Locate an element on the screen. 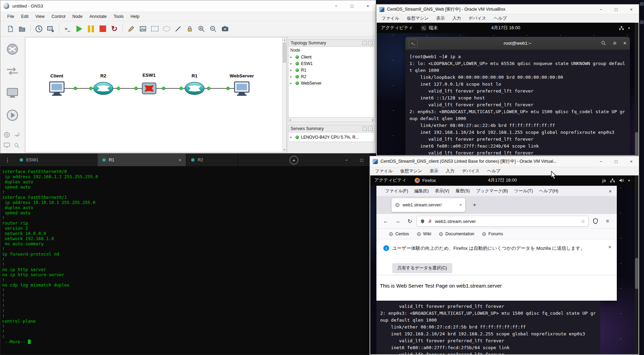  tree-item: ▸Client is located at coordinates (331, 57).